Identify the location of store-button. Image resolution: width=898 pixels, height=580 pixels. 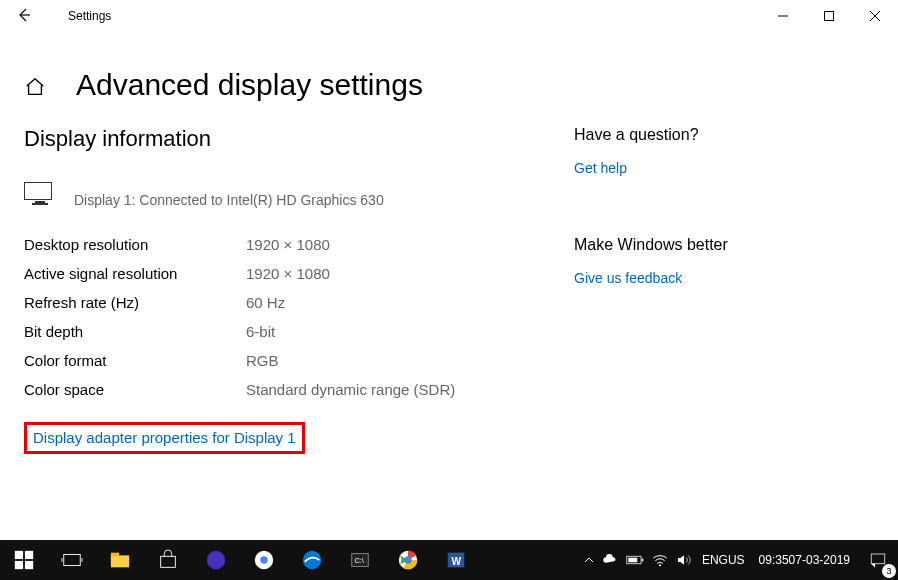
(168, 560).